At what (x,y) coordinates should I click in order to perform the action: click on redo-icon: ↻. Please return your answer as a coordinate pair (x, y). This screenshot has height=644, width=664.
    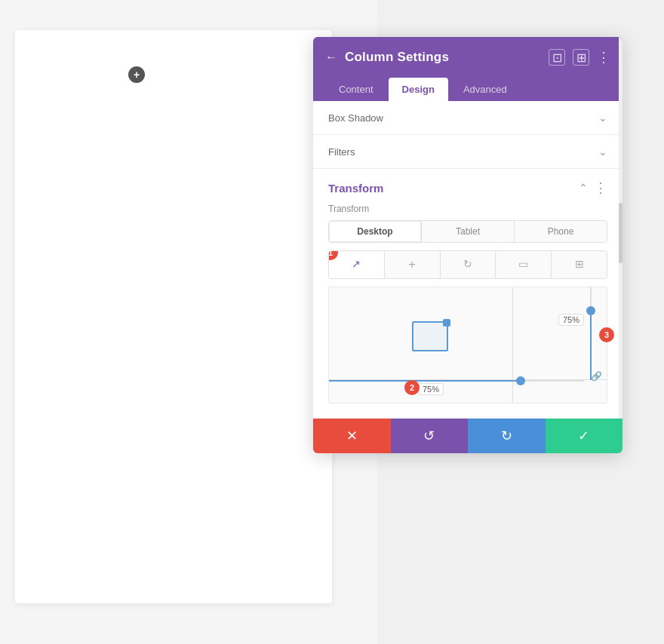
    Looking at the image, I should click on (507, 436).